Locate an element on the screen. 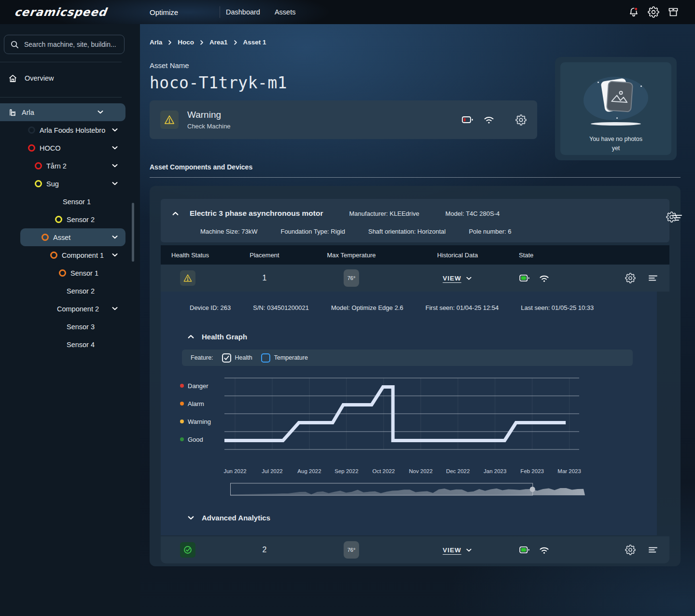 The image size is (695, 616). sidebar-item-sug-sensor-1: Sensor 1 is located at coordinates (70, 202).